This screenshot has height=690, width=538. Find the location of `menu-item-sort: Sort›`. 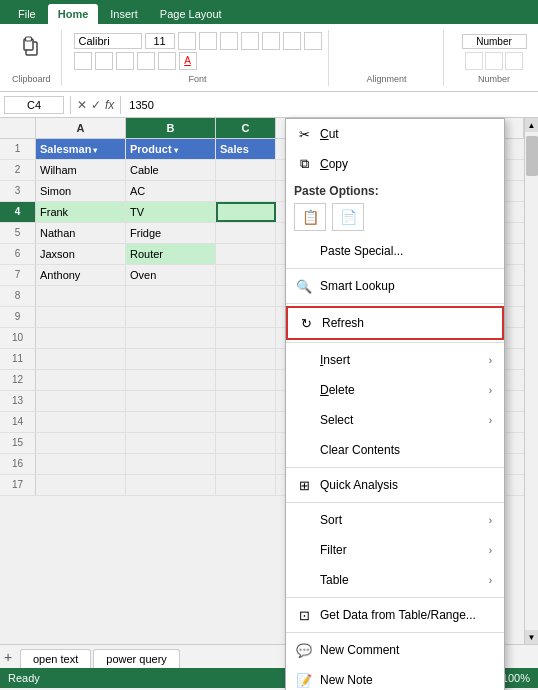

menu-item-sort: Sort› is located at coordinates (395, 520).